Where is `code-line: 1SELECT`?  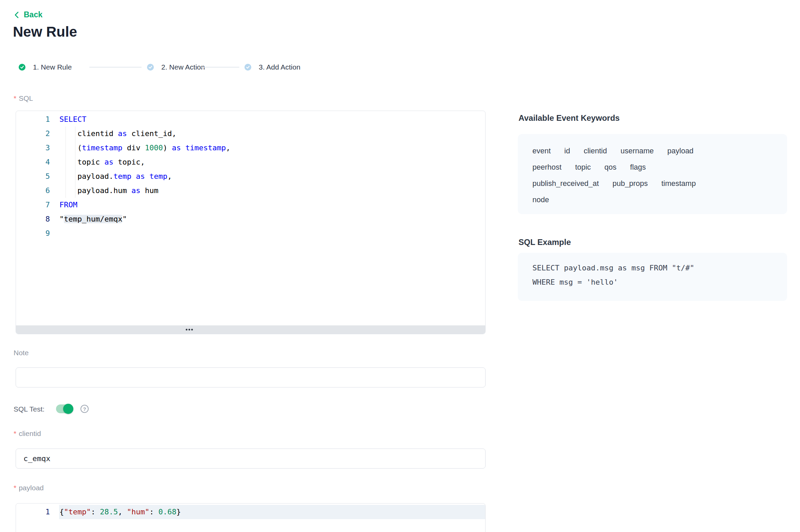
code-line: 1SELECT is located at coordinates (251, 119).